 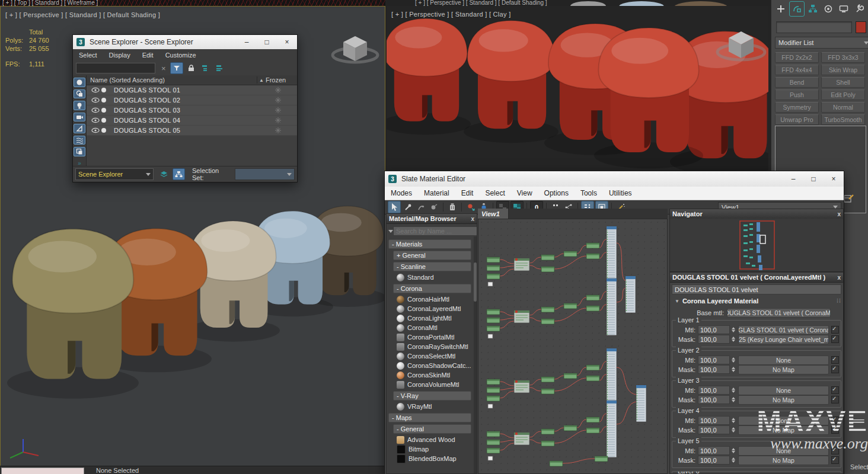 I want to click on scene-object-row: DOUGLAS STOOL 04, so click(x=192, y=121).